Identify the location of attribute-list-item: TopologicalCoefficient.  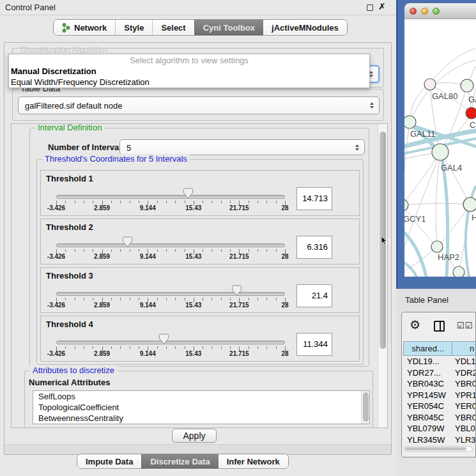
(201, 408).